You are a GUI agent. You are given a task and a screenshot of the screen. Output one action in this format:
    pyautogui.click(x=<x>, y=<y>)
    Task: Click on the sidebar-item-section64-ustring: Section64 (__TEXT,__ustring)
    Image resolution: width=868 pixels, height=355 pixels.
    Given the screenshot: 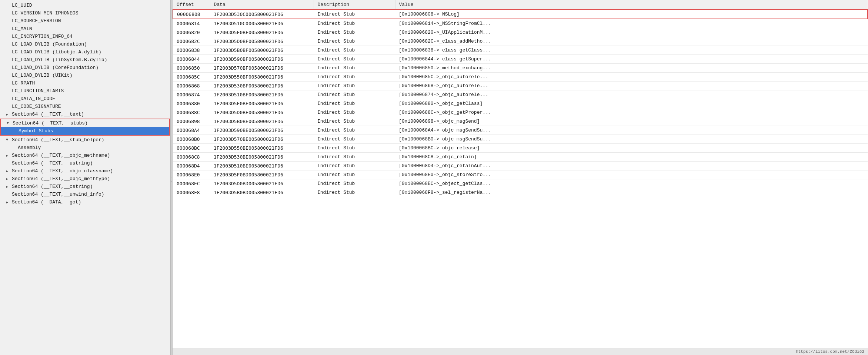 What is the action you would take?
    pyautogui.click(x=85, y=163)
    